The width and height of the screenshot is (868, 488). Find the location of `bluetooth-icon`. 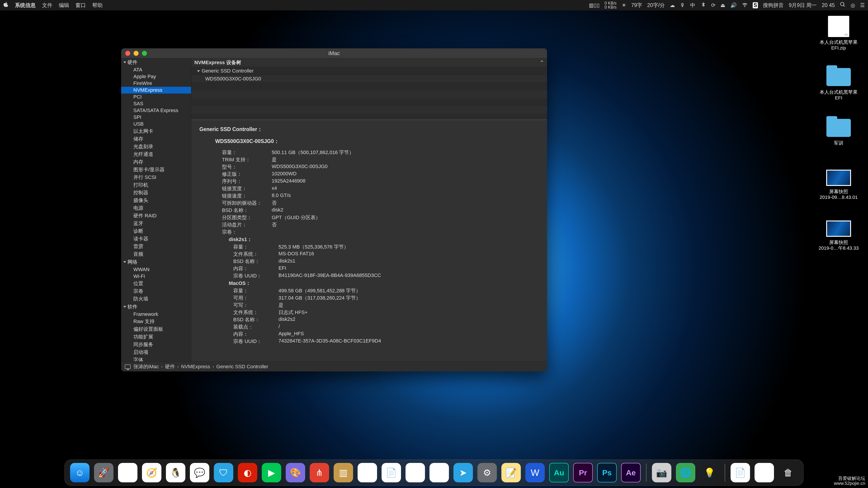

bluetooth-icon is located at coordinates (703, 5).